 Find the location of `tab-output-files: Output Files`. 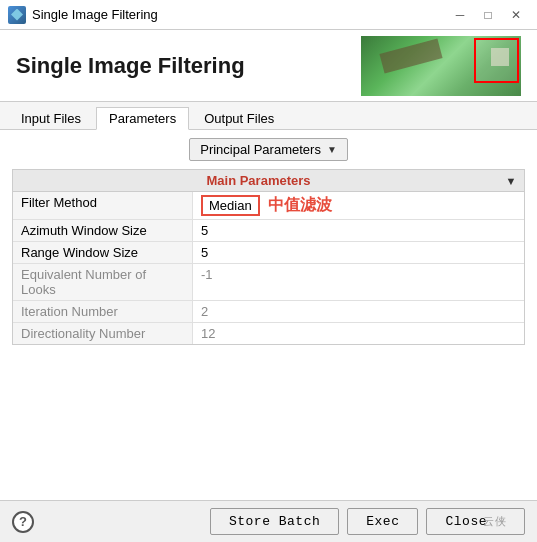

tab-output-files: Output Files is located at coordinates (239, 118).